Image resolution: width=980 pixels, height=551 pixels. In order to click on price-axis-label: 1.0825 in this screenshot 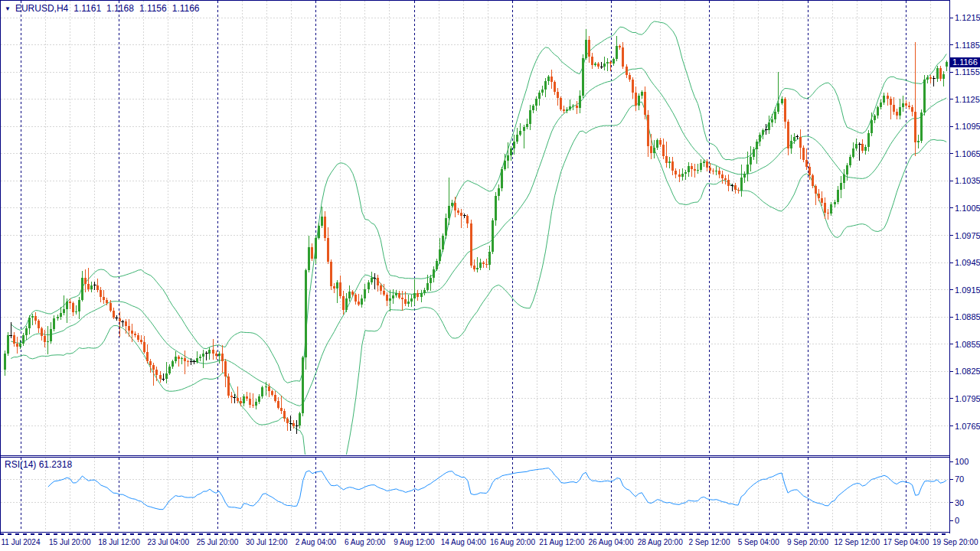, I will do `click(968, 371)`.